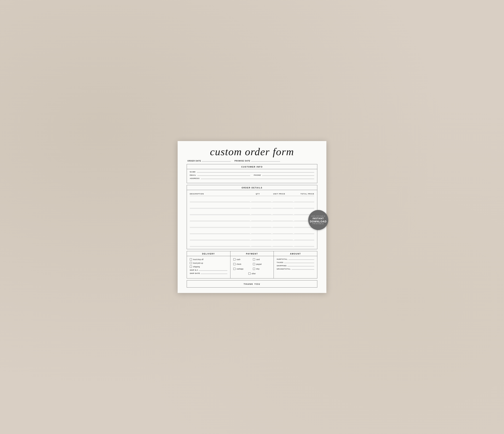 The width and height of the screenshot is (504, 434). What do you see at coordinates (280, 262) in the screenshot?
I see `taxes-label: TAXES` at bounding box center [280, 262].